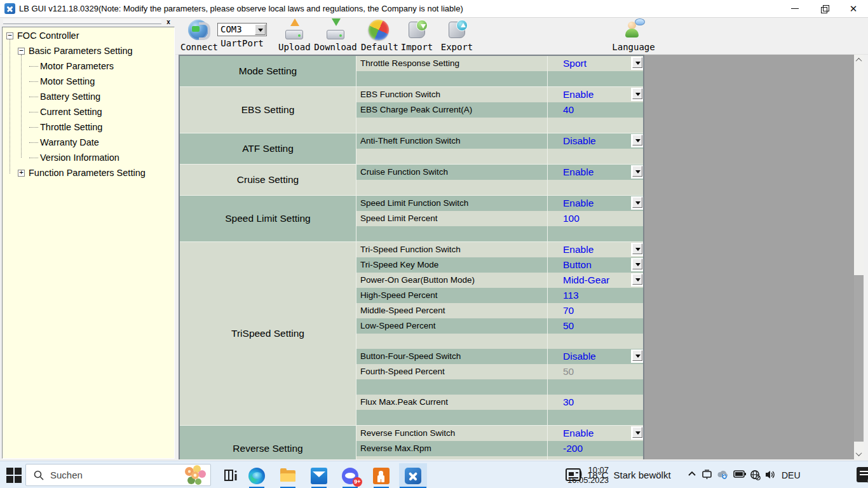 The width and height of the screenshot is (868, 488). I want to click on restore-button, so click(824, 9).